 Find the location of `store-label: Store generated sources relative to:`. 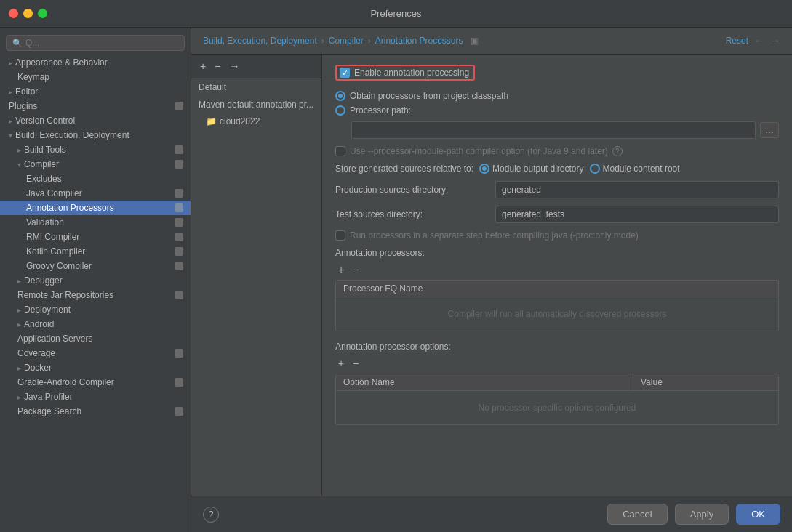

store-label: Store generated sources relative to: is located at coordinates (404, 169).